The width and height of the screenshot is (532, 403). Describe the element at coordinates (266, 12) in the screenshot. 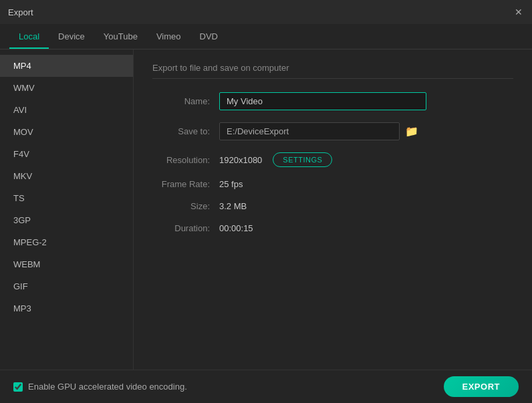

I see `title-bar: Export ✕` at that location.